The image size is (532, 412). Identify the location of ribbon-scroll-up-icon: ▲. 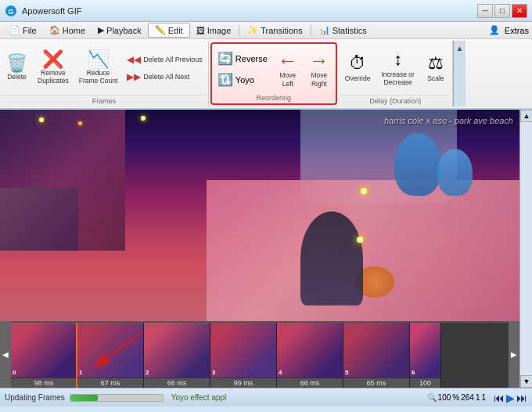
(460, 49).